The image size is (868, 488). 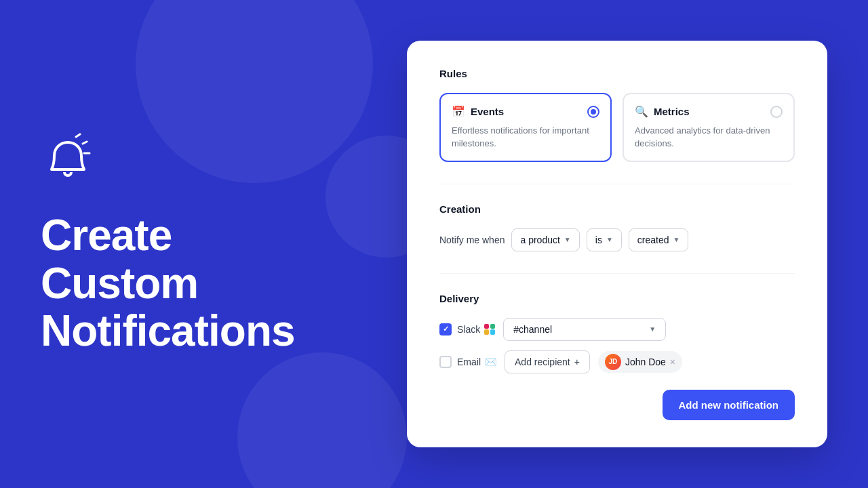 I want to click on rules-section: Rules 📅 Events Effortless notifications …, so click(x=617, y=115).